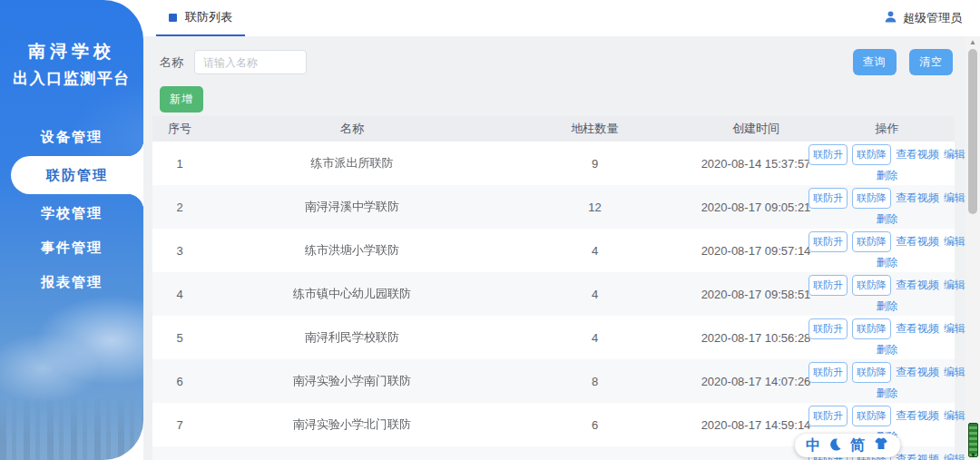  I want to click on row-index-cell: 6, so click(180, 381).